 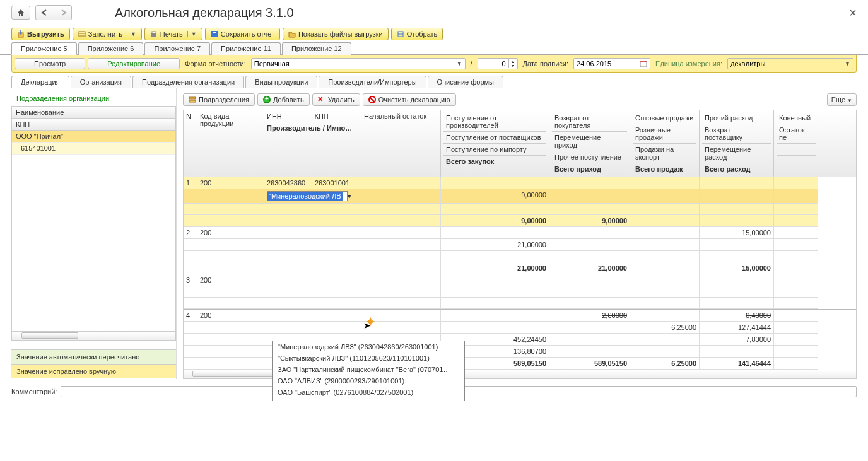 I want to click on chevron-down-icon: ▾, so click(x=349, y=197).